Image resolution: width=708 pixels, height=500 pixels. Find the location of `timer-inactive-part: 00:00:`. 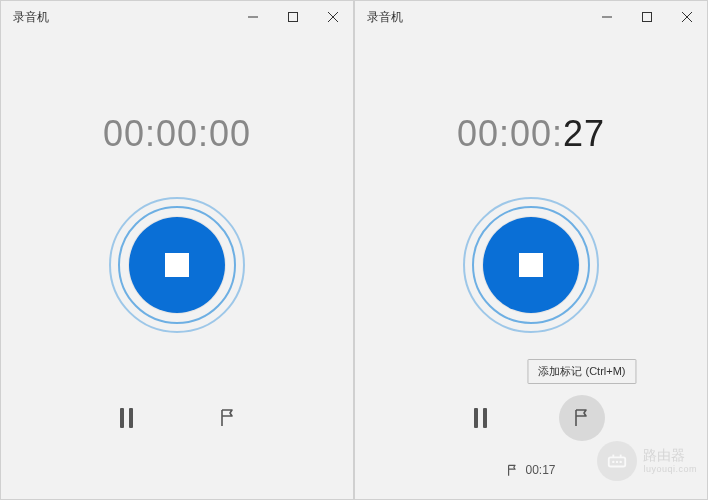

timer-inactive-part: 00:00: is located at coordinates (510, 134).